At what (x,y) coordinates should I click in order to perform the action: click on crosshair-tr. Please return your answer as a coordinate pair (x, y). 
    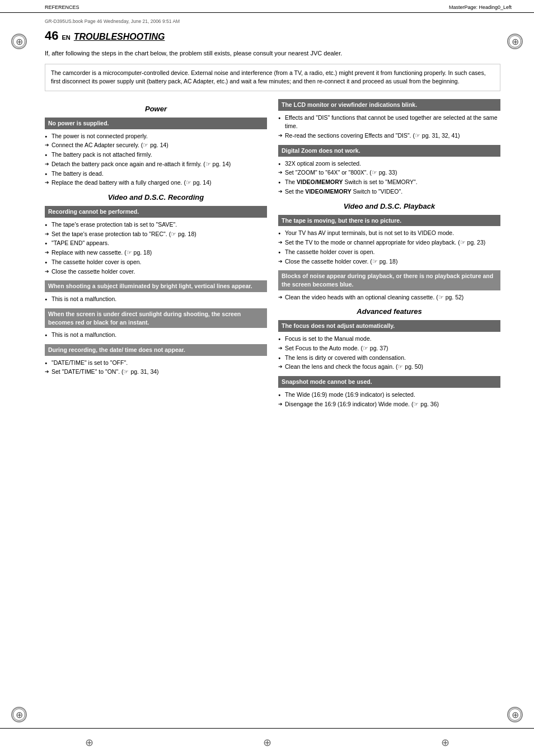
    Looking at the image, I should click on (515, 41).